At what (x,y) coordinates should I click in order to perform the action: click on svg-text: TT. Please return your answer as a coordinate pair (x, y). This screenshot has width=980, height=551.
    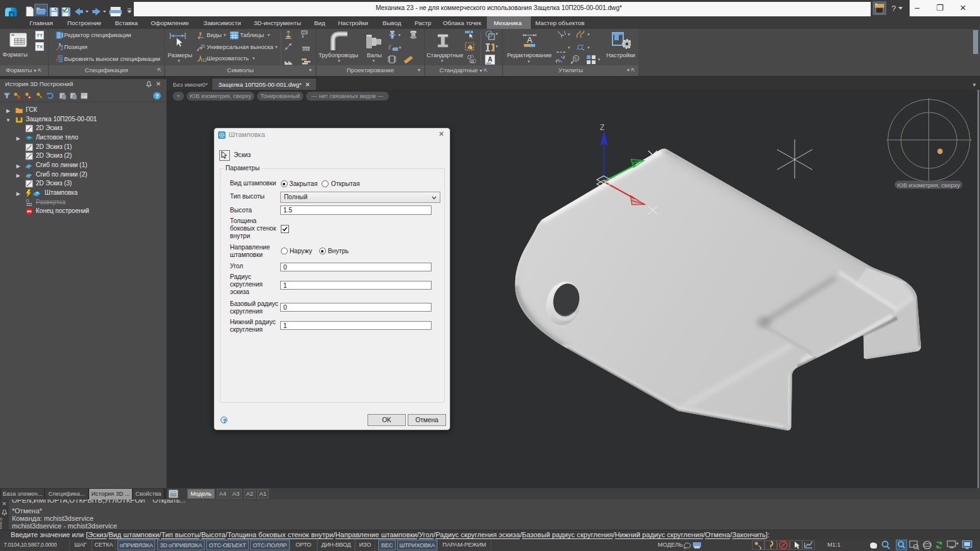
    Looking at the image, I should click on (40, 35).